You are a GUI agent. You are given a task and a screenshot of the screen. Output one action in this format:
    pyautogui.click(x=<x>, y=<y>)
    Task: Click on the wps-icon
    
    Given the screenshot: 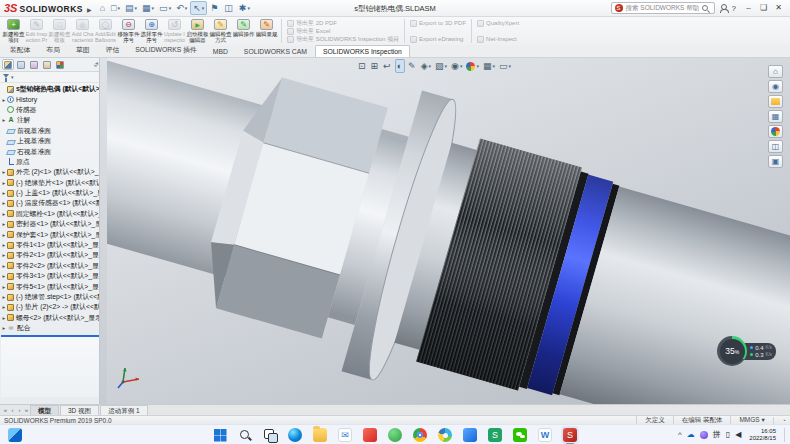 What is the action you would take?
    pyautogui.click(x=545, y=435)
    